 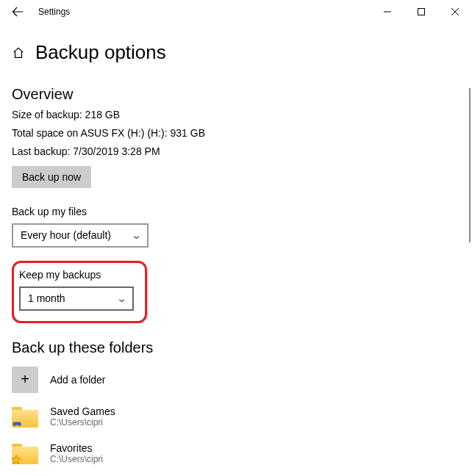 What do you see at coordinates (421, 12) in the screenshot?
I see `window-controls` at bounding box center [421, 12].